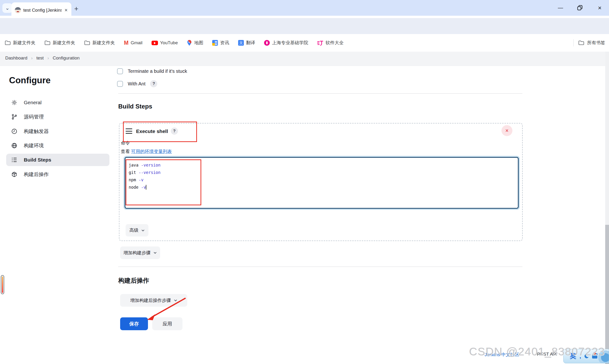 This screenshot has height=364, width=609. Describe the element at coordinates (241, 43) in the screenshot. I see `translate-icon: 文` at that location.